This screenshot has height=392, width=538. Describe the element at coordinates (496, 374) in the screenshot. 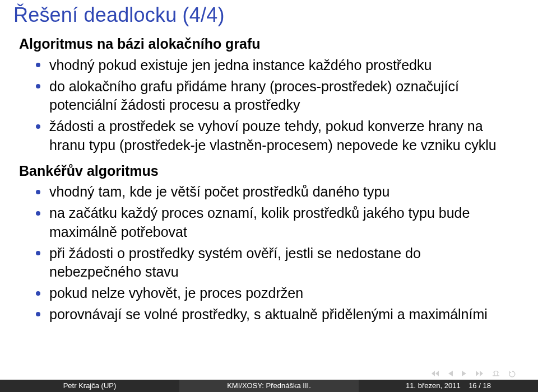

I see `nav-up-icon` at that location.